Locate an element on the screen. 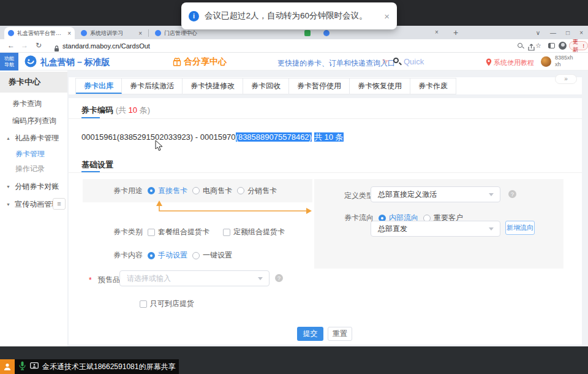  close-icon: × is located at coordinates (581, 33).